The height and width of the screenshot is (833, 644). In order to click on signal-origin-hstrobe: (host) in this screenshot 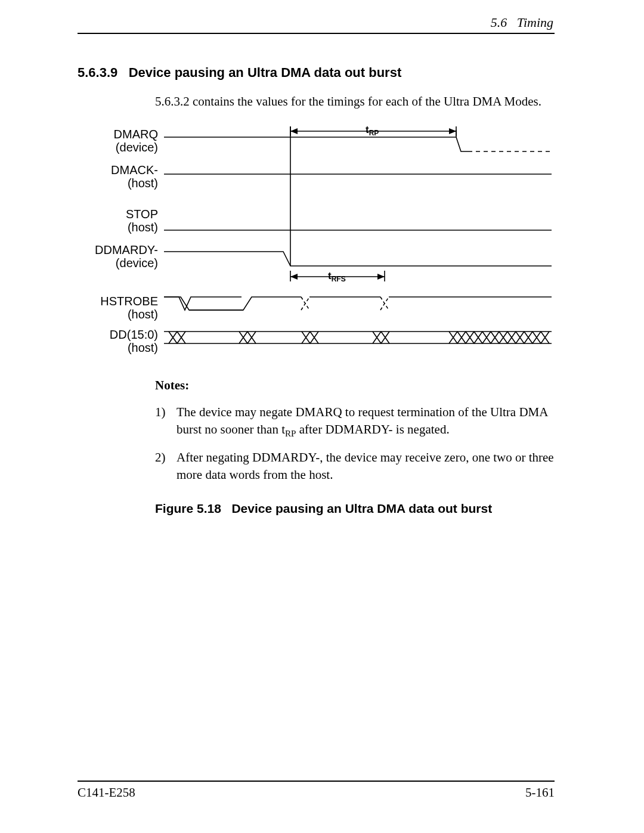, I will do `click(143, 314)`.